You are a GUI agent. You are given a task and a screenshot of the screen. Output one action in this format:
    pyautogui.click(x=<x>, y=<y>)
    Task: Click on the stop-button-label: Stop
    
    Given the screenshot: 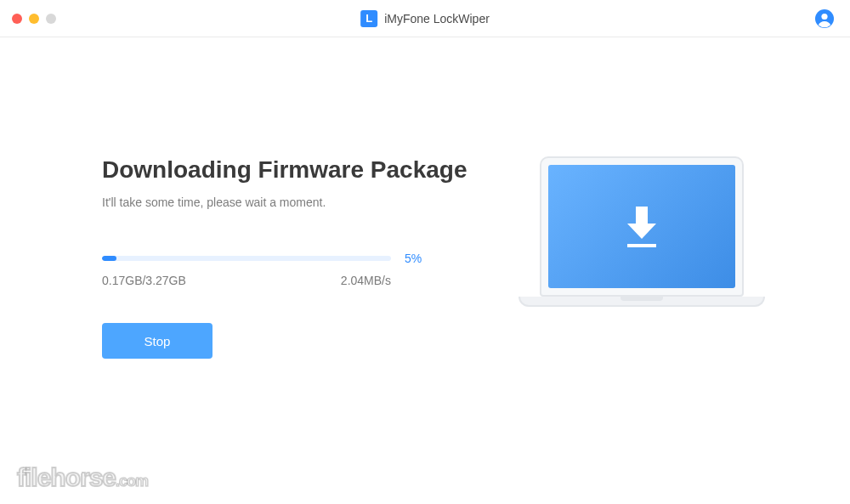 What is the action you would take?
    pyautogui.click(x=158, y=342)
    